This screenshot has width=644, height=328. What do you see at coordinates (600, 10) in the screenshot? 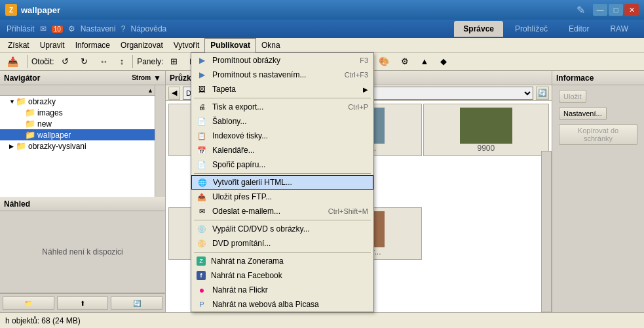
I see `minimize-button: —` at bounding box center [600, 10].